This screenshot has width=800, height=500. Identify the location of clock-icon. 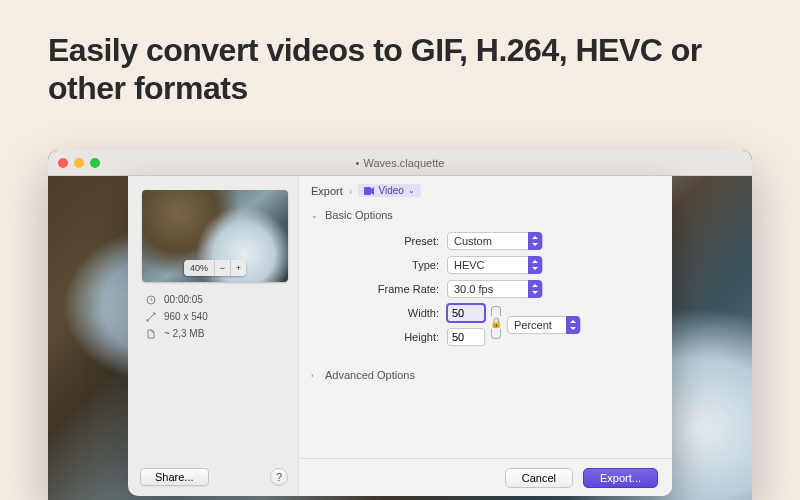
(151, 300).